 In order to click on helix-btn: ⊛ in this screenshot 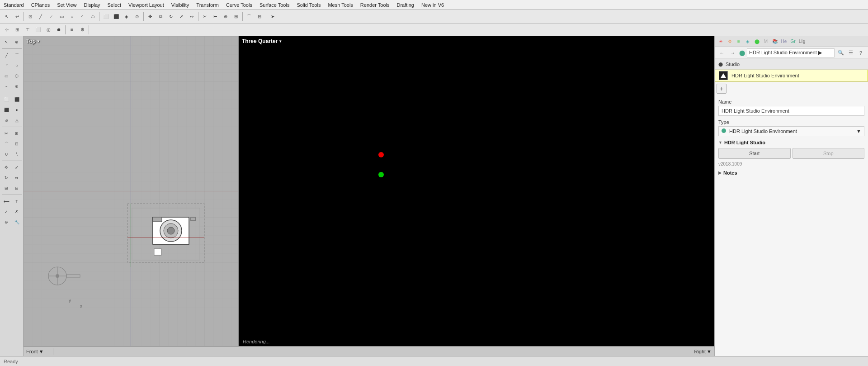, I will do `click(17, 86)`.